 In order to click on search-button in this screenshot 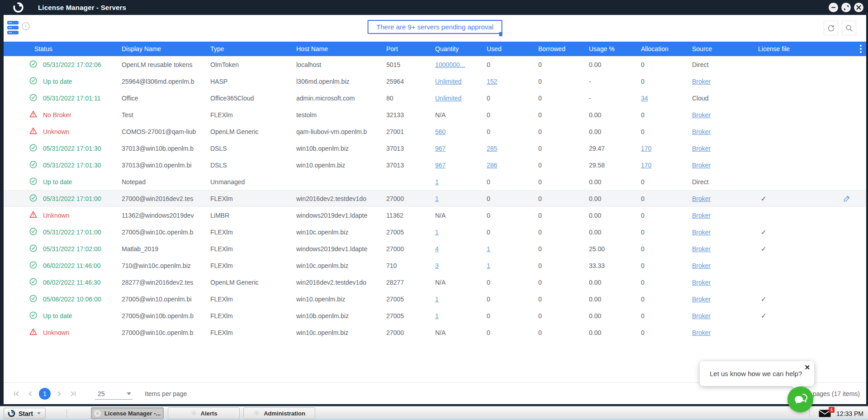, I will do `click(849, 28)`.